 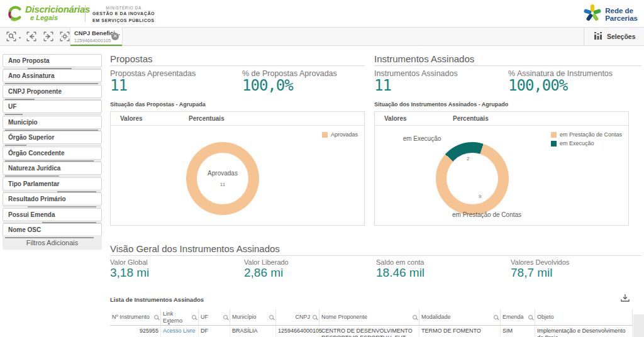 What do you see at coordinates (298, 318) in the screenshot?
I see `col-header-cnpj: CNPJ` at bounding box center [298, 318].